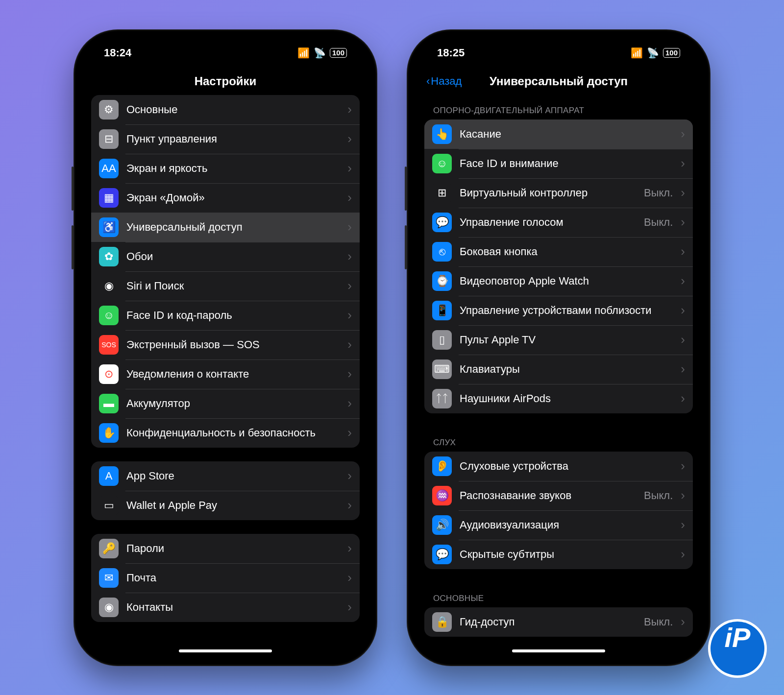  I want to click on row-home-screen: ▦Экран «Домой»›, so click(225, 198).